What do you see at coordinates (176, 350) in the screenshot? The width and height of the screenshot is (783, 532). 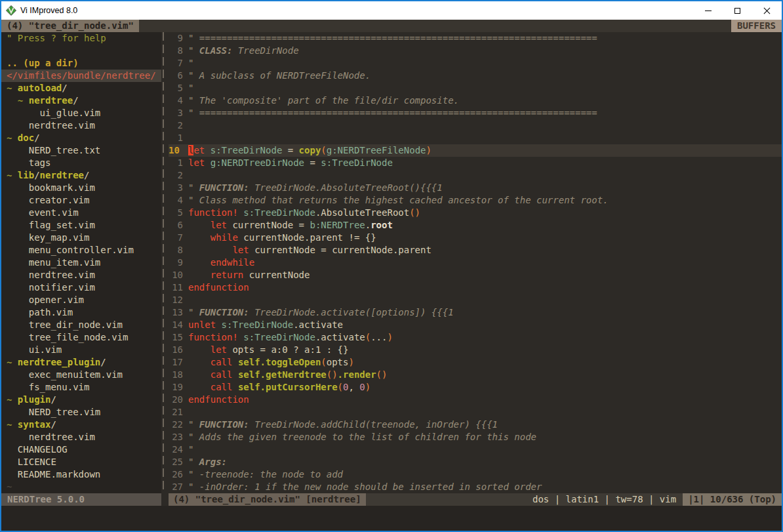 I see `line-number: 16` at bounding box center [176, 350].